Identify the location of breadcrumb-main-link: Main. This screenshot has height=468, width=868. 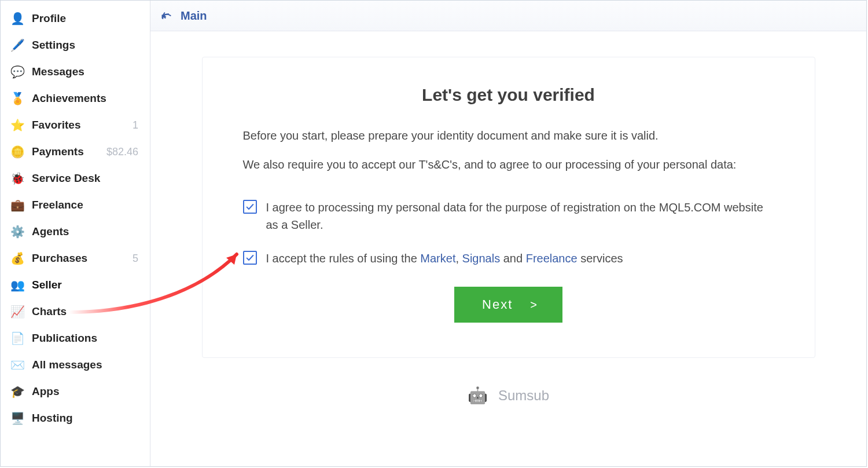
(194, 16).